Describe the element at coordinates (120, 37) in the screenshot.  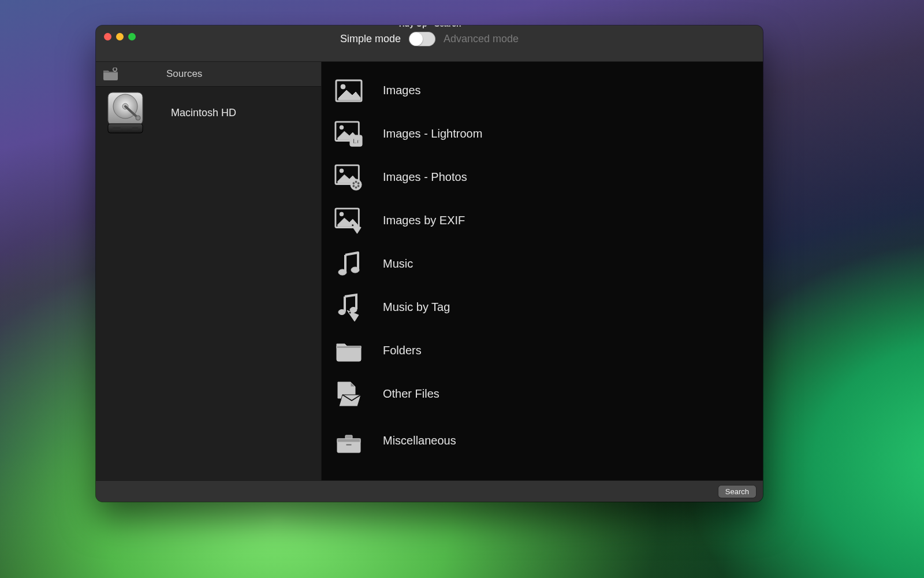
I see `minimize-button` at that location.